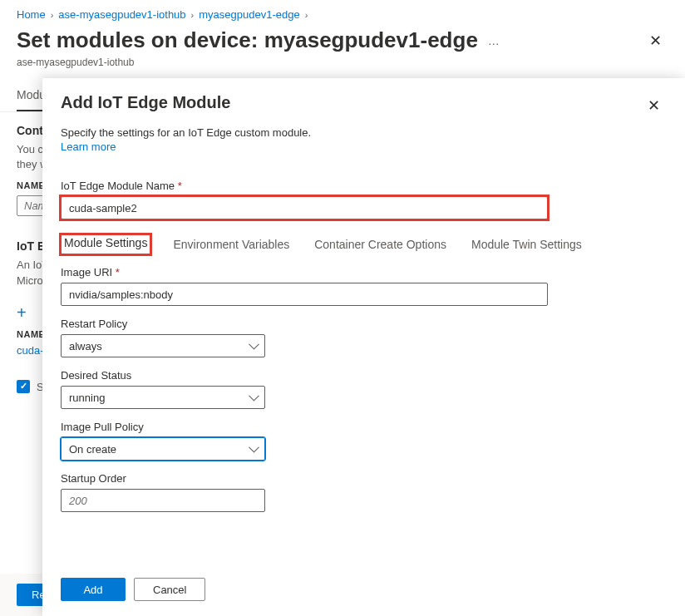 The height and width of the screenshot is (616, 685). I want to click on desired-status-select, so click(163, 397).